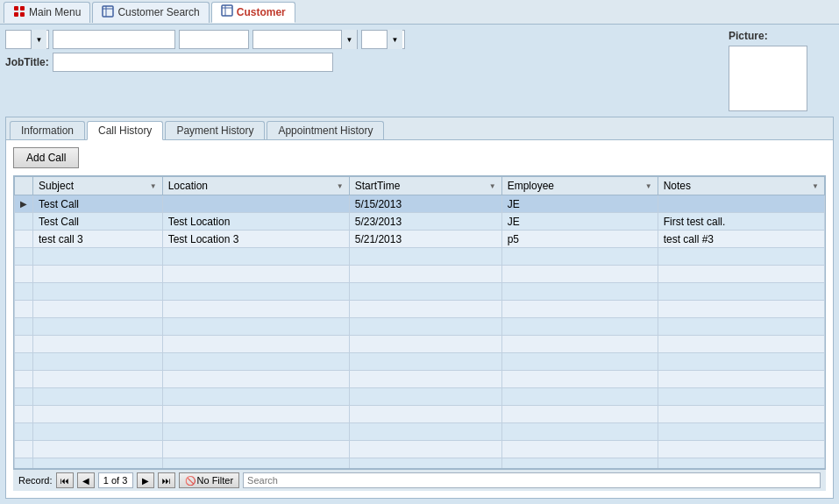 The image size is (839, 504). Describe the element at coordinates (158, 12) in the screenshot. I see `tab-customer-search-label: Customer Search` at that location.